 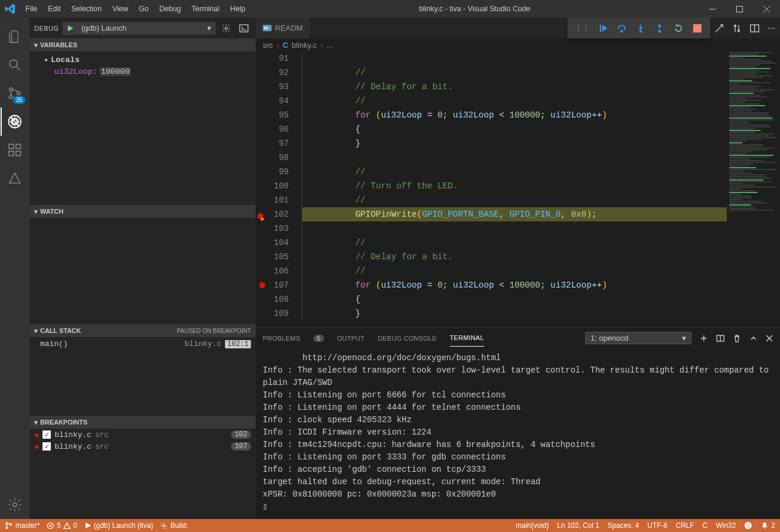 What do you see at coordinates (678, 28) in the screenshot?
I see `restart-button` at bounding box center [678, 28].